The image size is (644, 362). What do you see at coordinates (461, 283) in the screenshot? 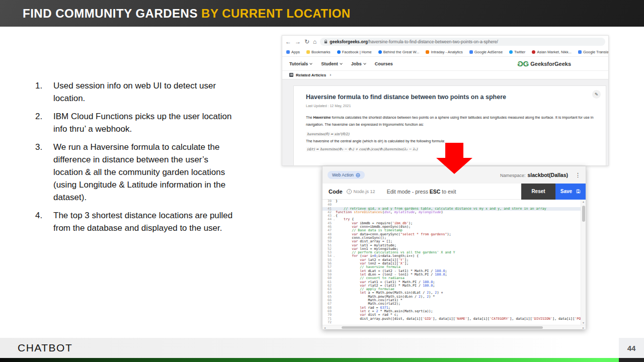
I see `code-text: var rlat1 = (lat1) * Math.PI / 180.0;` at bounding box center [461, 283].